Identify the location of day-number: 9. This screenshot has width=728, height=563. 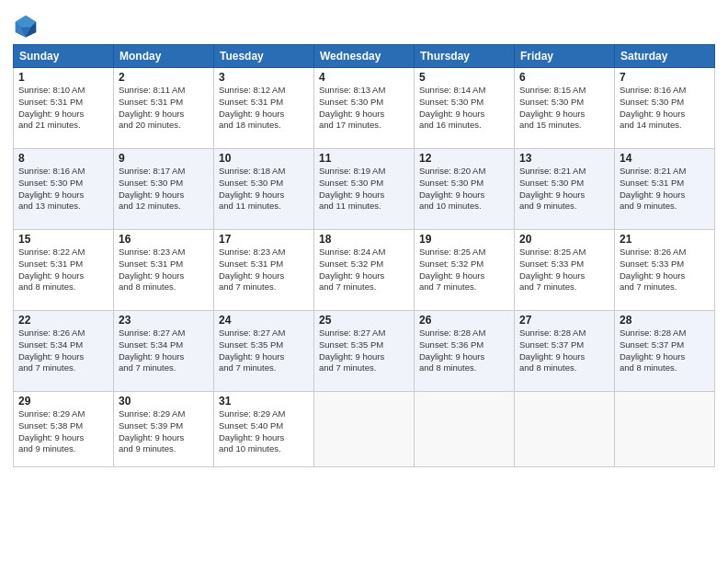
(164, 158).